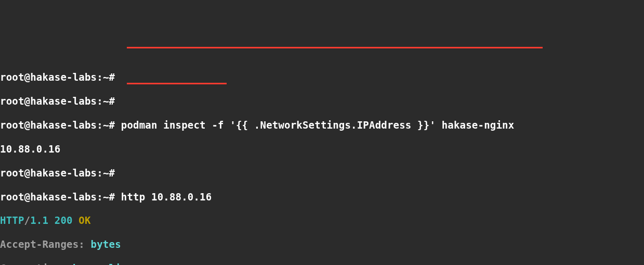 The width and height of the screenshot is (644, 265). I want to click on ip-output: 10.88.0.16, so click(30, 149).